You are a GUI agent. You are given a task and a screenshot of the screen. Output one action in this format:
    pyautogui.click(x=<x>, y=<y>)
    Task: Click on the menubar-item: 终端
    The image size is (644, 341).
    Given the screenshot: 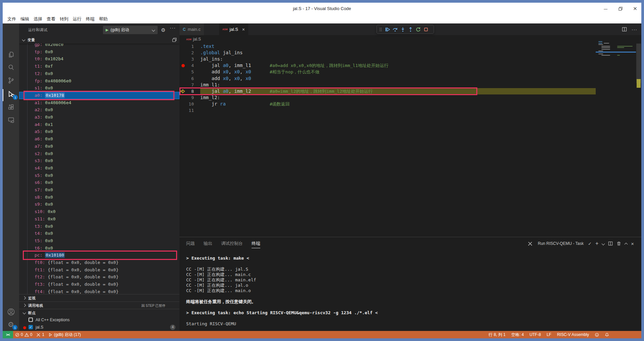 What is the action you would take?
    pyautogui.click(x=90, y=19)
    